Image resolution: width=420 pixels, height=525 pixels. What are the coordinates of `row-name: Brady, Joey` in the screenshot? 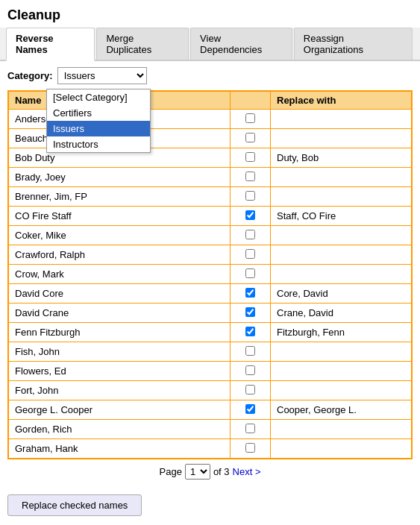 It's located at (119, 177).